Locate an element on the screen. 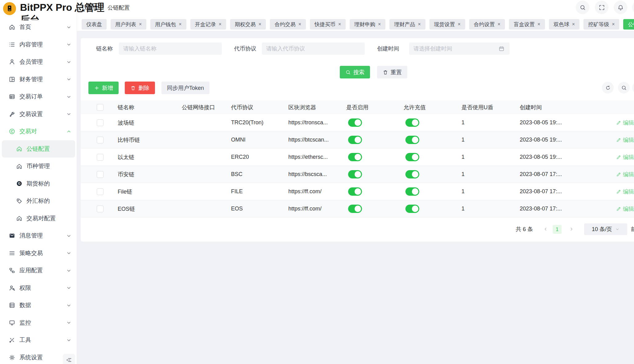  sidebar-item-messages: 消息管理 is located at coordinates (39, 236).